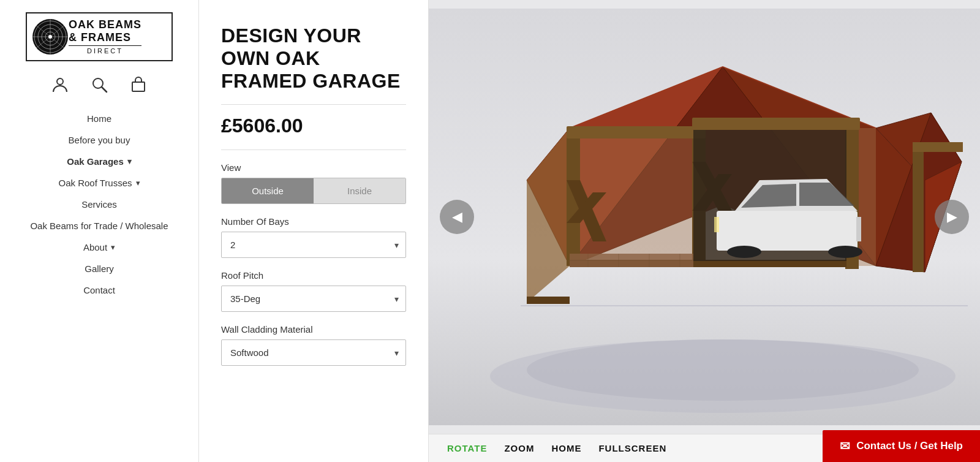 This screenshot has width=980, height=462. Describe the element at coordinates (130, 162) in the screenshot. I see `nav-oak-garages-arrow: ▾` at that location.